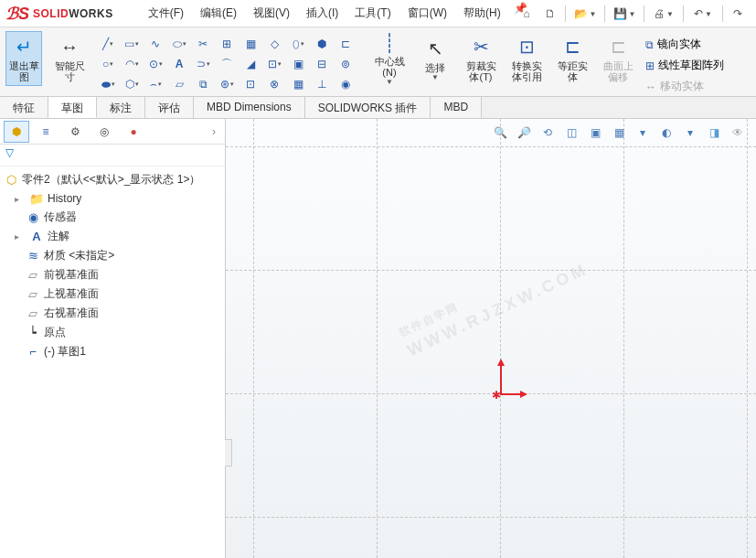  What do you see at coordinates (133, 132) in the screenshot?
I see `panel-tab-appearance: ●` at bounding box center [133, 132].